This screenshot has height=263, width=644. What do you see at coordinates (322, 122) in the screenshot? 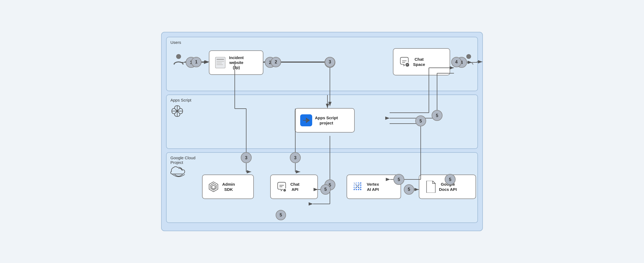
I see `apps-script-section: Apps Script` at bounding box center [322, 122].